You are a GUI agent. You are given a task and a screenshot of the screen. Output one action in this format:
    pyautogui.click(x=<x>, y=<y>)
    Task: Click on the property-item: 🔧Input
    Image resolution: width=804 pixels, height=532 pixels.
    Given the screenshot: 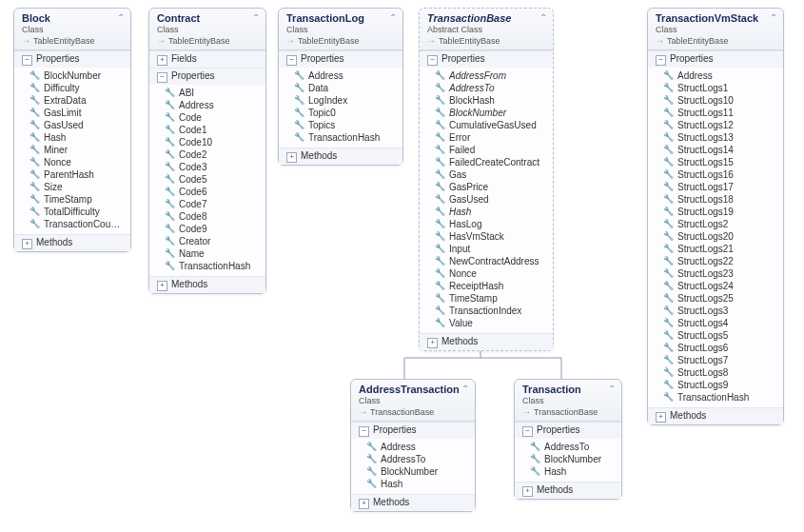 What is the action you would take?
    pyautogui.click(x=492, y=249)
    